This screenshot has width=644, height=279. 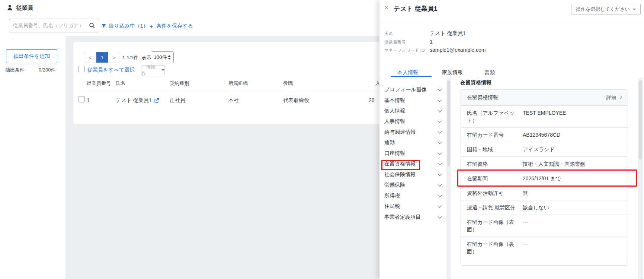 I want to click on summary-label: 従業員番号, so click(x=407, y=42).